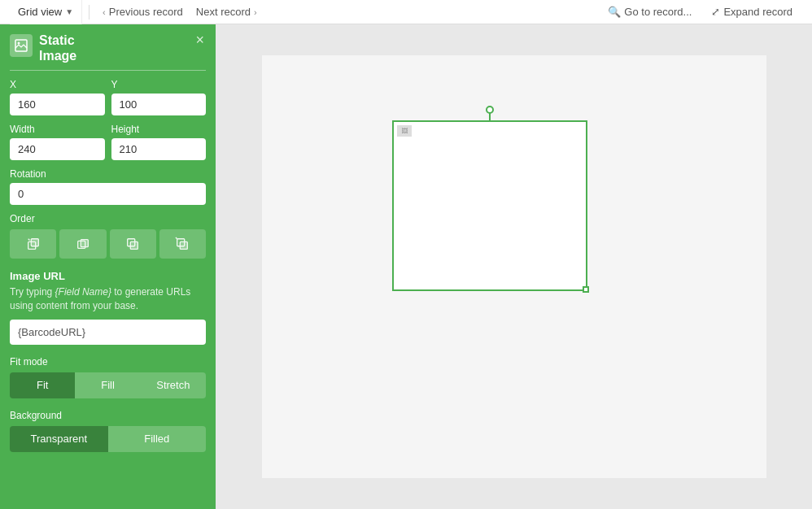  I want to click on close-button: ×, so click(200, 40).